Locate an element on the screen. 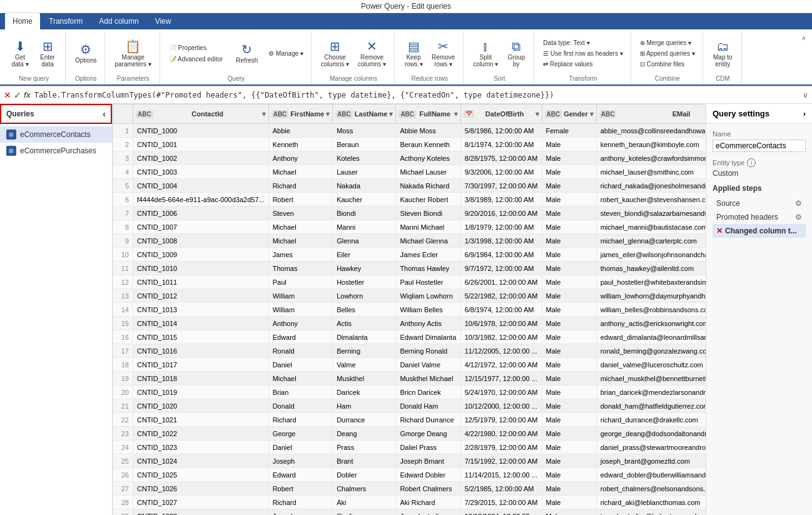  table-row: 1CNTID_1000AbbieMossAbbie Moss5/8/1986, … is located at coordinates (410, 131).